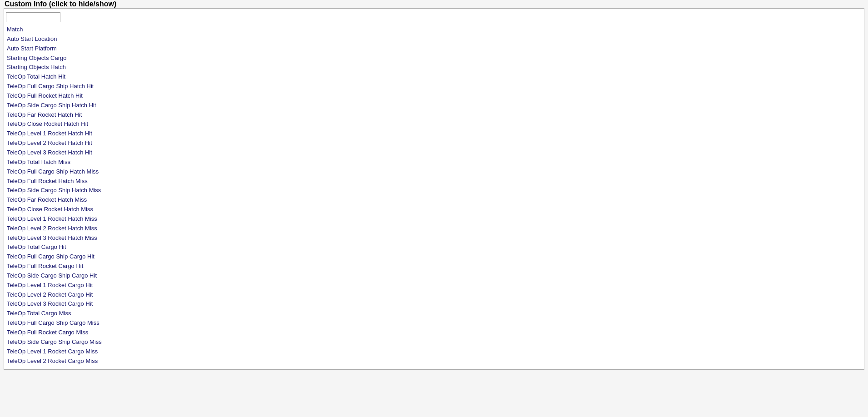 This screenshot has width=868, height=417. I want to click on list-item: TeleOp Full Rocket Cargo Miss, so click(434, 333).